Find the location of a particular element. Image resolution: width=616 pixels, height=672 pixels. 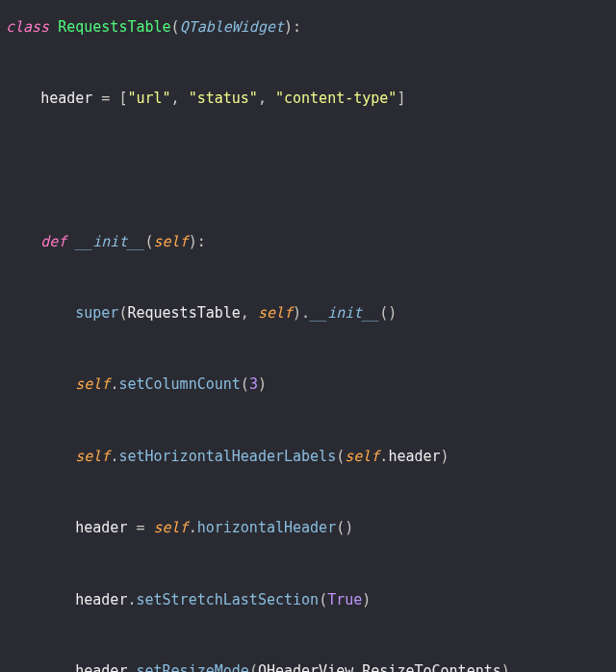

keyword-def: def is located at coordinates (54, 242).